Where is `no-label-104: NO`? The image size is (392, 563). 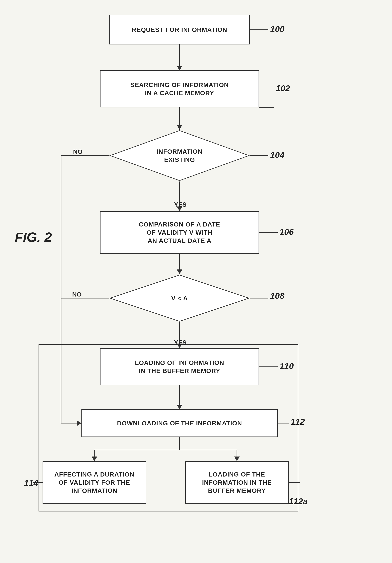 no-label-104: NO is located at coordinates (78, 152).